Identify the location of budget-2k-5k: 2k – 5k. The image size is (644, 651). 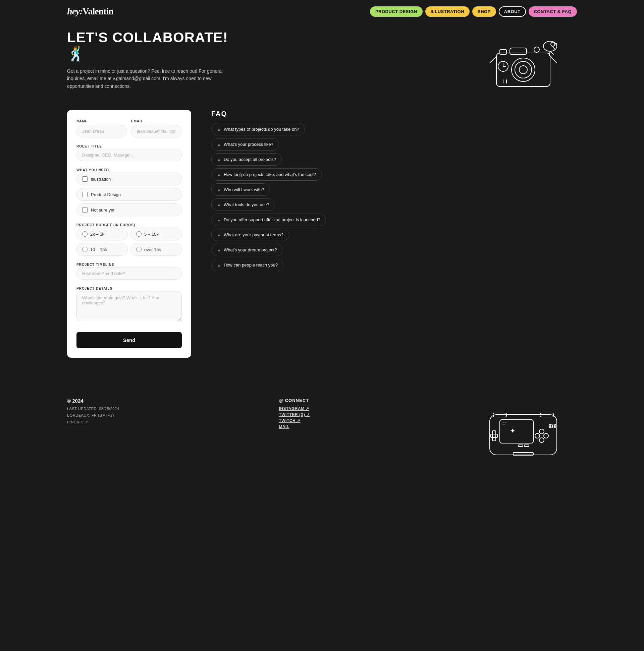
(102, 234).